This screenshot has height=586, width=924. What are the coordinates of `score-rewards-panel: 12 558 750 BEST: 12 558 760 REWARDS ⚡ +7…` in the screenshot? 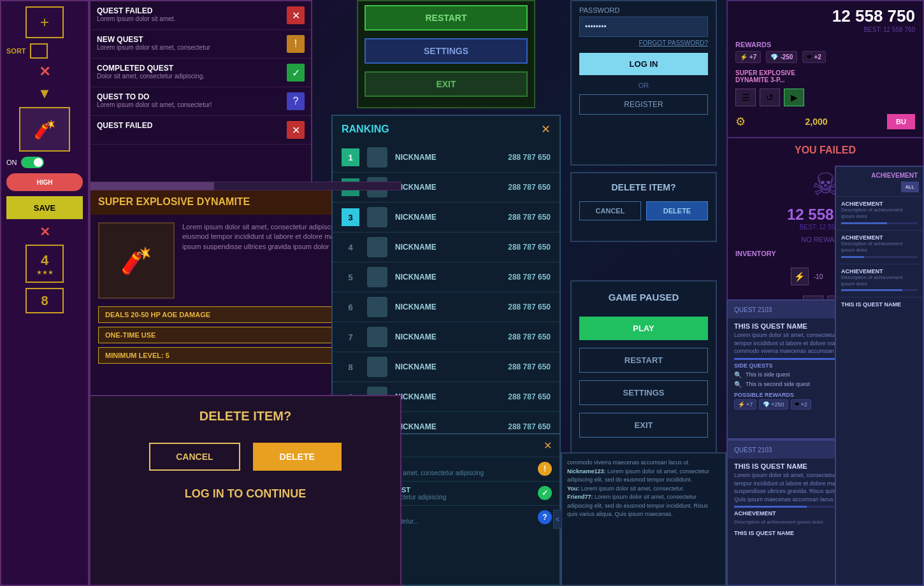 It's located at (825, 73).